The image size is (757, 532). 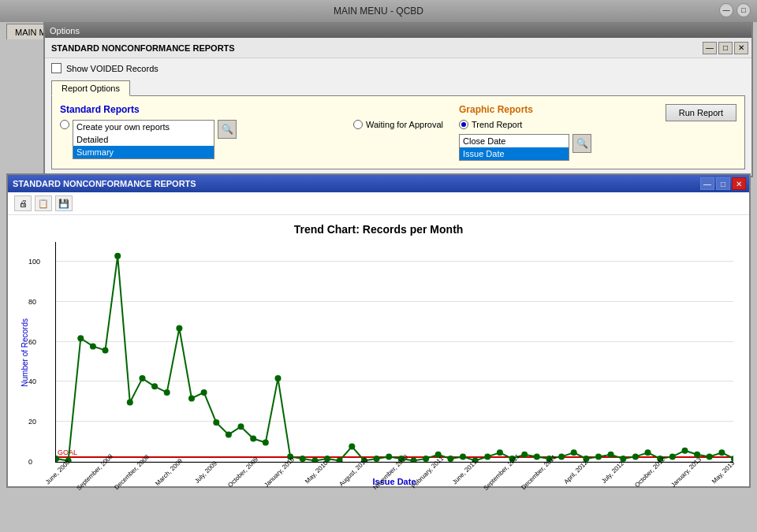 I want to click on chart-maximize-btn: □, so click(x=723, y=184).